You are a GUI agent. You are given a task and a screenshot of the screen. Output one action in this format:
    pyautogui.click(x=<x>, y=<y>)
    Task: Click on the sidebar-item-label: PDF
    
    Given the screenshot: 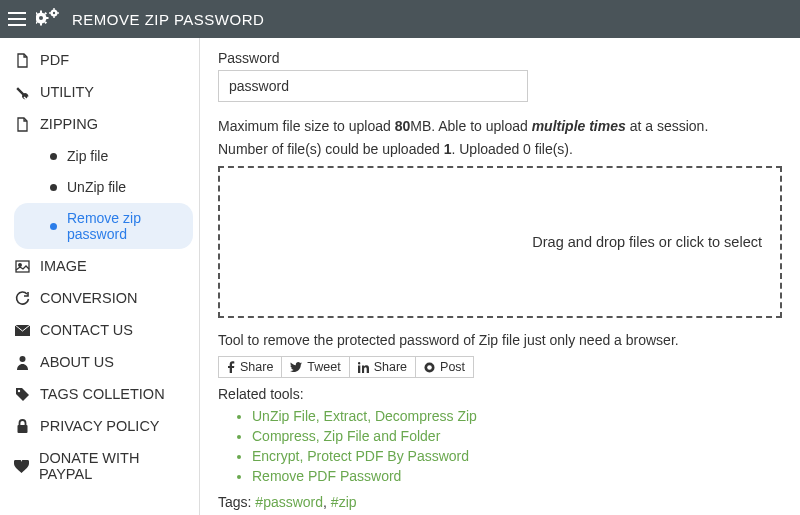 What is the action you would take?
    pyautogui.click(x=54, y=60)
    